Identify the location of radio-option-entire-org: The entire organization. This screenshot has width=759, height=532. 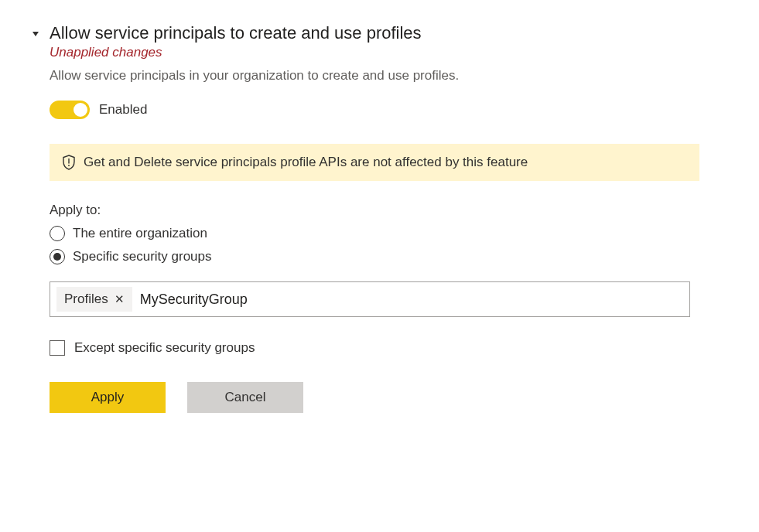
(374, 234).